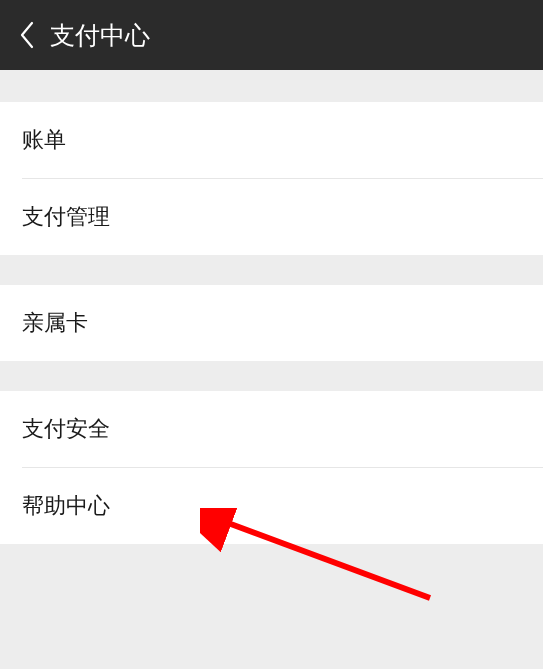 This screenshot has height=669, width=543. I want to click on menu-item-label: 支付管理, so click(66, 217).